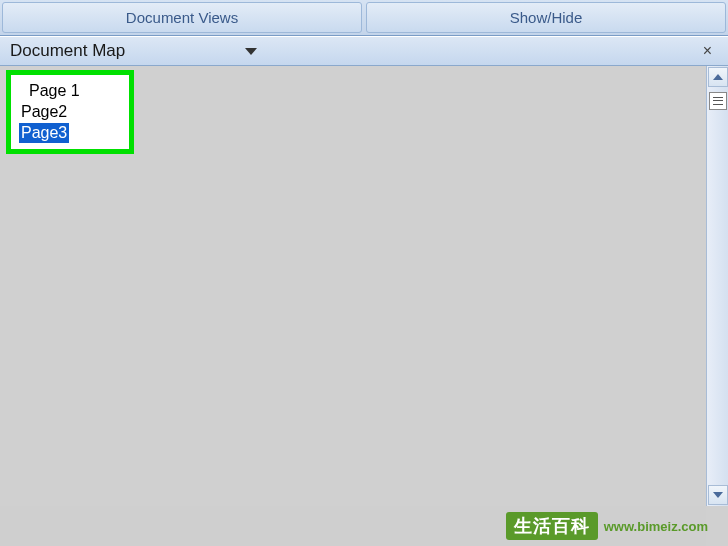 This screenshot has height=546, width=728. Describe the element at coordinates (546, 18) in the screenshot. I see `ribbon-group-label: Show/Hide` at that location.